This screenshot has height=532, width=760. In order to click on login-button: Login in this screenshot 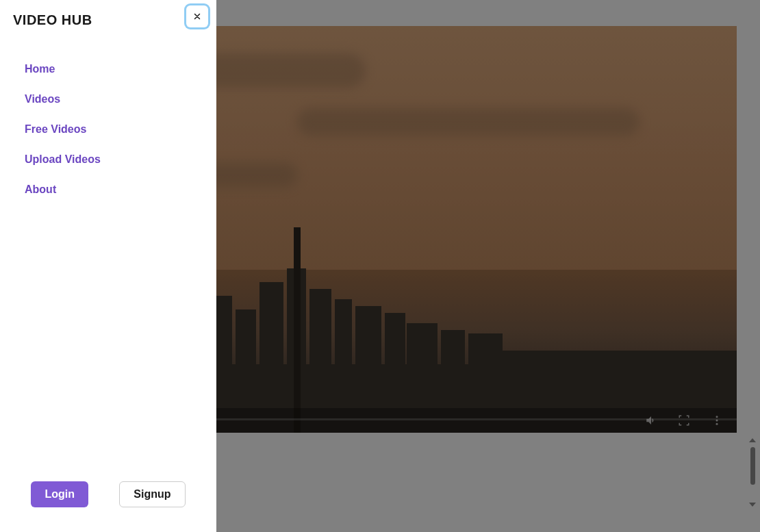, I will do `click(60, 494)`.